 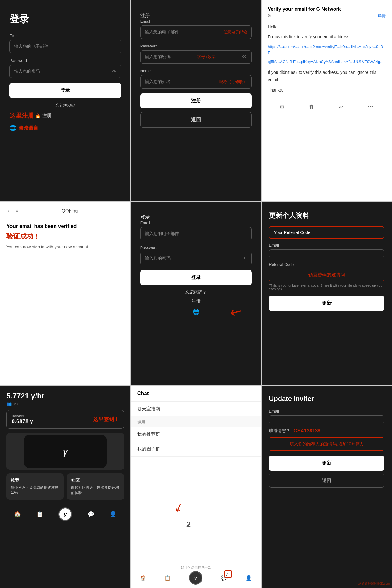 I want to click on phone-image: γ, so click(x=66, y=451).